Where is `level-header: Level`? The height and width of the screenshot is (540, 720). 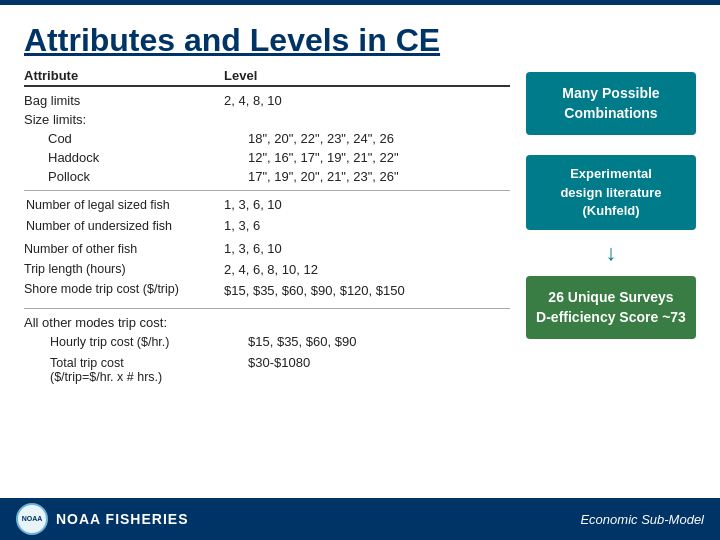 level-header: Level is located at coordinates (367, 76).